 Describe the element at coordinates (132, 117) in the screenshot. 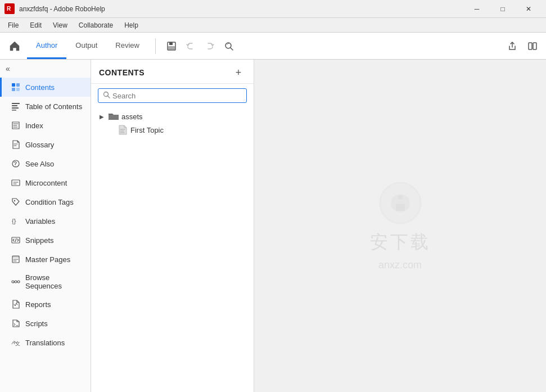

I see `folder-assets-label: assets` at that location.